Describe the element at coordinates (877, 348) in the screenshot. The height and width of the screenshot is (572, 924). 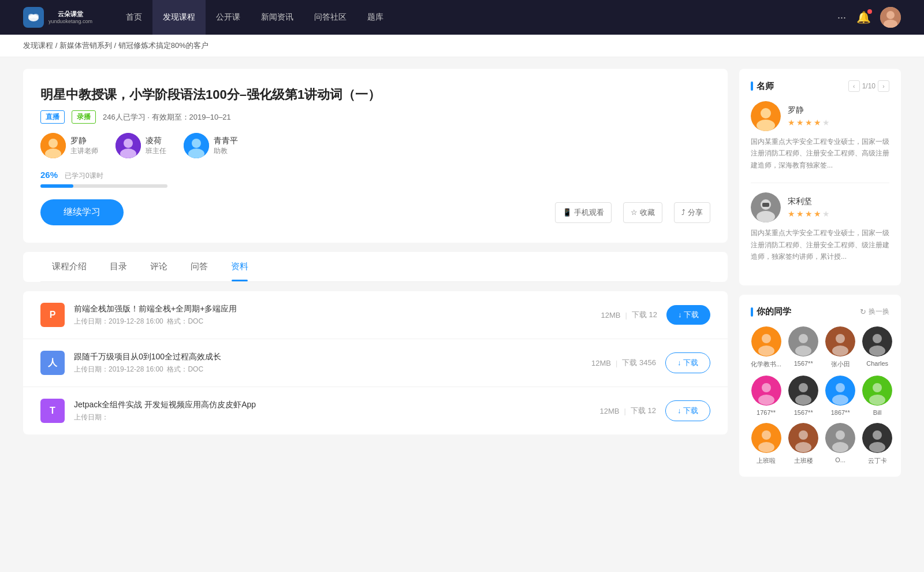
I see `classmate-item-3: Charles` at that location.